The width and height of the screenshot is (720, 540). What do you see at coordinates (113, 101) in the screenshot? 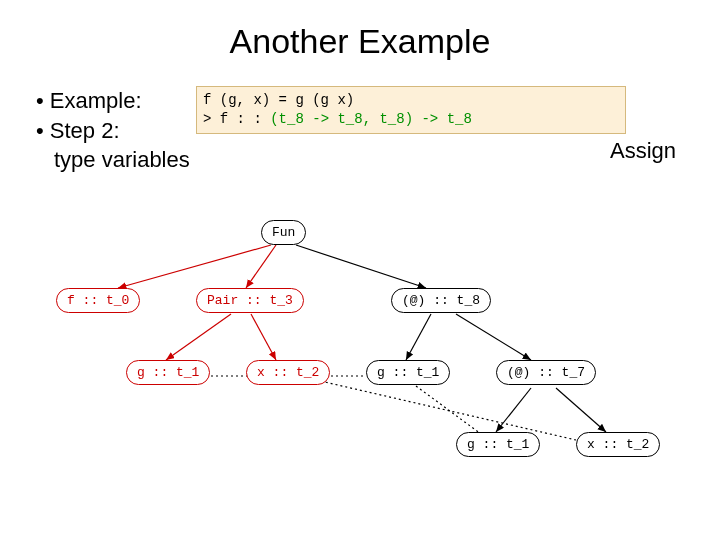
I see `bullet-example: Example:` at bounding box center [113, 101].